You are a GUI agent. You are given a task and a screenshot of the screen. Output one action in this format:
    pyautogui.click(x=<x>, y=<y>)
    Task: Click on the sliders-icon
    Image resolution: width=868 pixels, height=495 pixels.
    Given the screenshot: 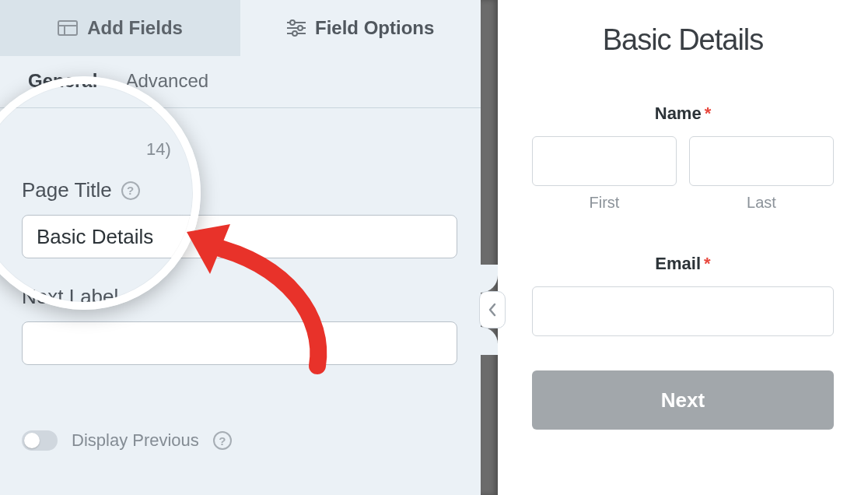 What is the action you would take?
    pyautogui.click(x=296, y=28)
    